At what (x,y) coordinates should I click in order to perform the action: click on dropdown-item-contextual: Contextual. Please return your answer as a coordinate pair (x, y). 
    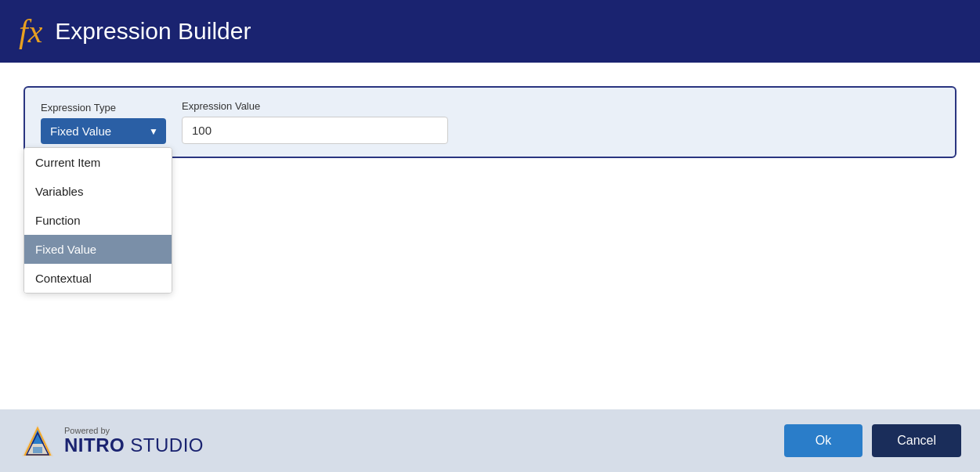
    Looking at the image, I should click on (98, 279).